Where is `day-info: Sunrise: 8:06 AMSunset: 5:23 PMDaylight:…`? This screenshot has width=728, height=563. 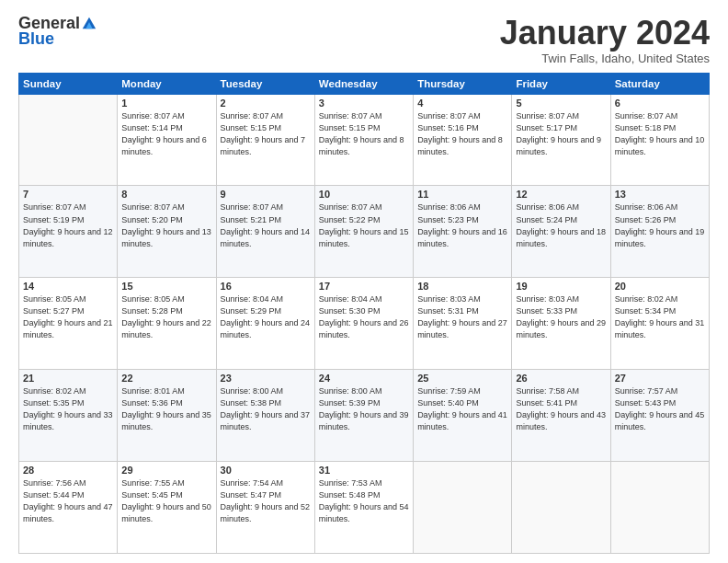
day-info: Sunrise: 8:06 AMSunset: 5:23 PMDaylight:… is located at coordinates (462, 225).